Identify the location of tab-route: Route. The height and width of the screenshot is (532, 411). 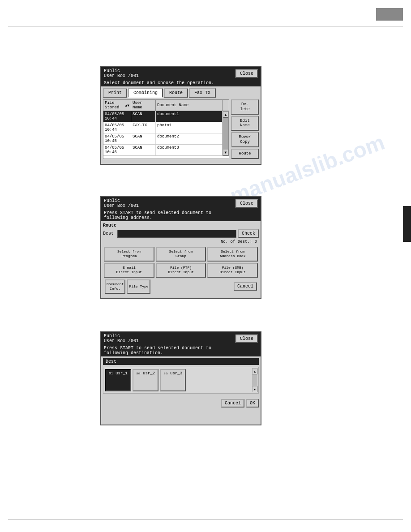
(176, 93).